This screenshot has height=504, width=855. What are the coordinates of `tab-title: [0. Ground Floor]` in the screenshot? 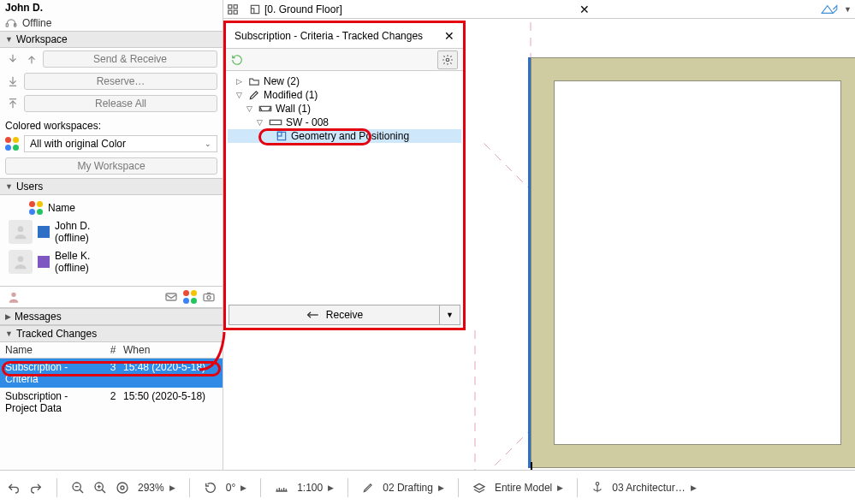 It's located at (303, 9).